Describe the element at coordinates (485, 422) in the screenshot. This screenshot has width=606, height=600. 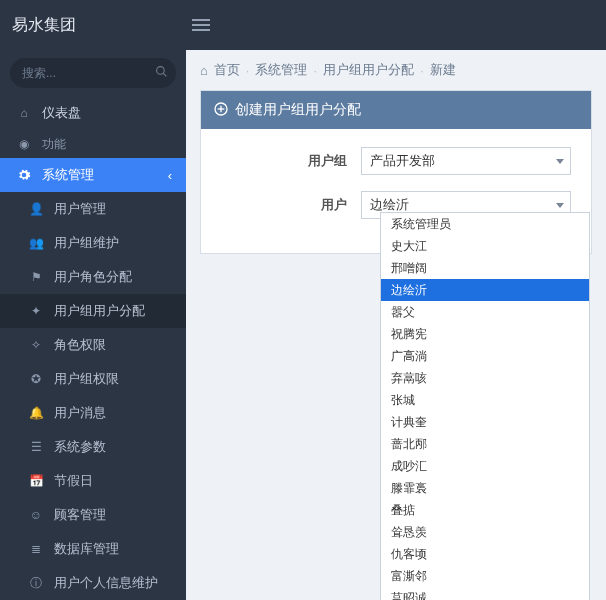
I see `dropdown-option: 计典奎` at that location.